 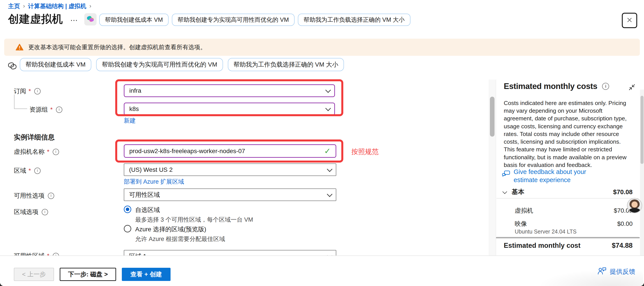 I want to click on radio-azure-selected-zones: Azure 选择的区域(预览版), so click(x=165, y=229).